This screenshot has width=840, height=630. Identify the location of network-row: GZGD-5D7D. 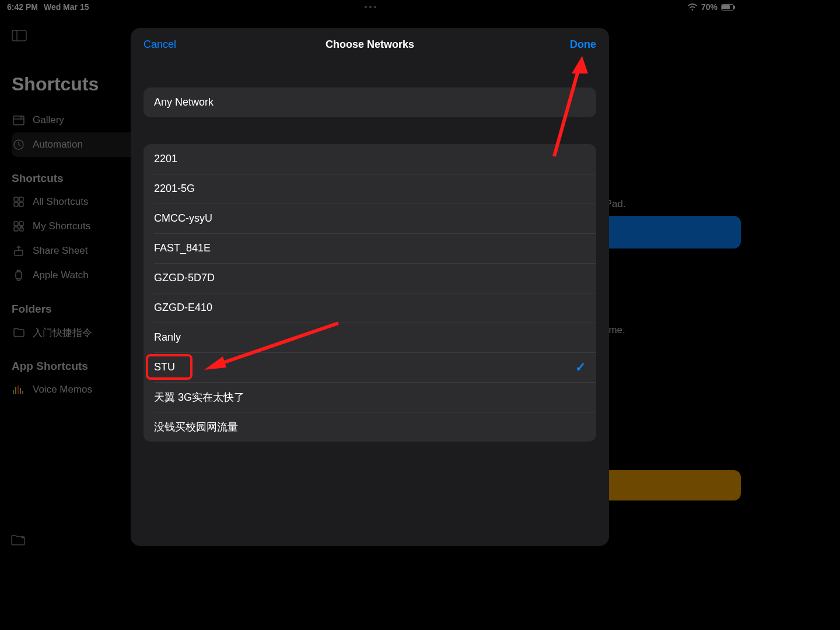
(370, 278).